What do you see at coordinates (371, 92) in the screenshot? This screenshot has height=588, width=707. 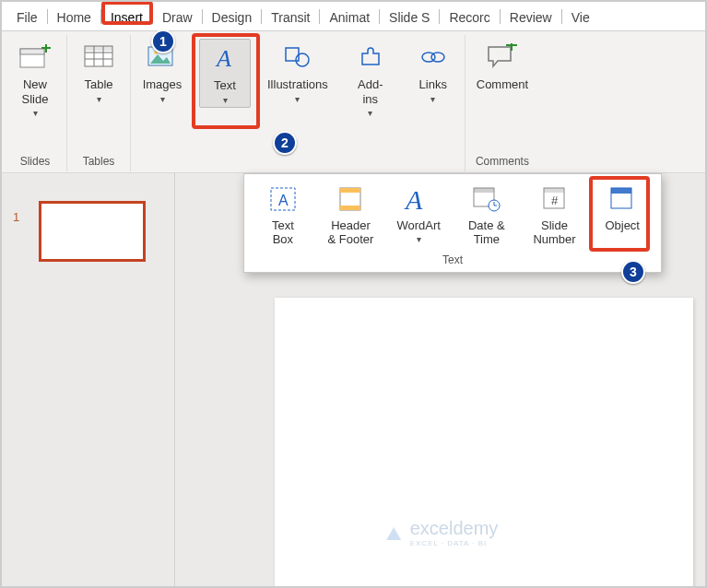 I see `addins-label: Add- ins` at bounding box center [371, 92].